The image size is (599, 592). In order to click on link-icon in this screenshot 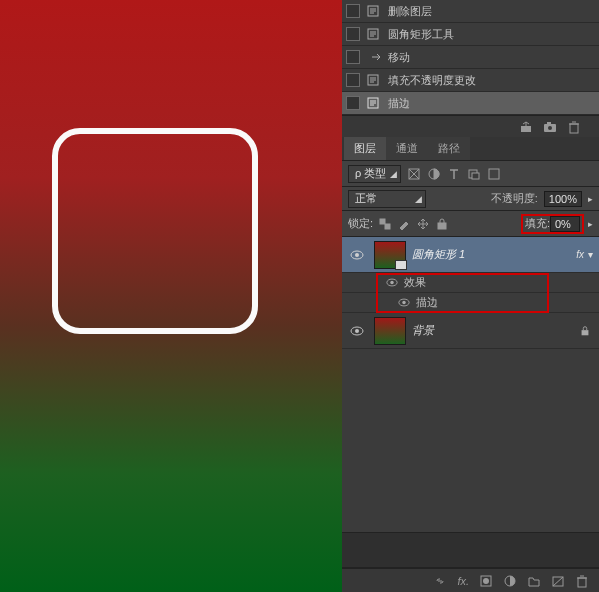, I will do `click(440, 581)`.